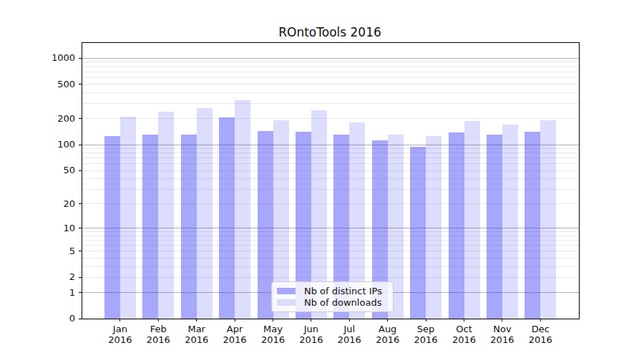  I want to click on bar-nb-of-distinct-ips-sep, so click(418, 233).